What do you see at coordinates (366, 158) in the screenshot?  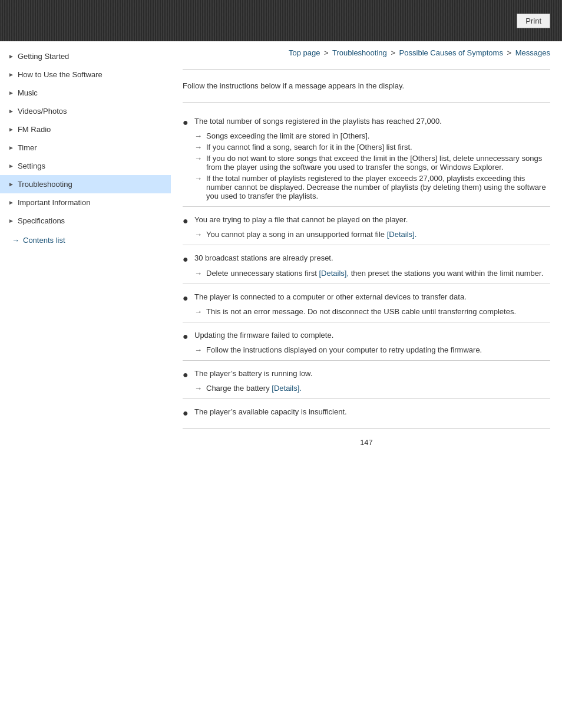 I see `section-block-0: ●The total number of songs registered in…` at bounding box center [366, 158].